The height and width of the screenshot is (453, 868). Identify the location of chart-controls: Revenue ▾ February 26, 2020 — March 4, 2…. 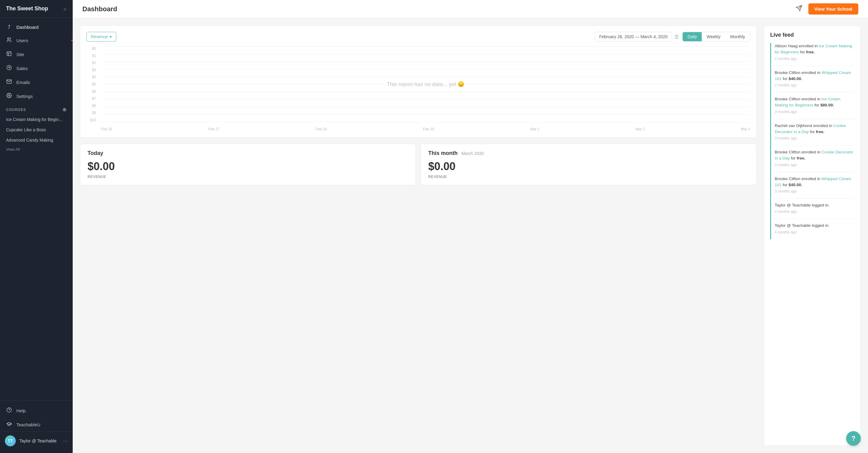
(418, 36).